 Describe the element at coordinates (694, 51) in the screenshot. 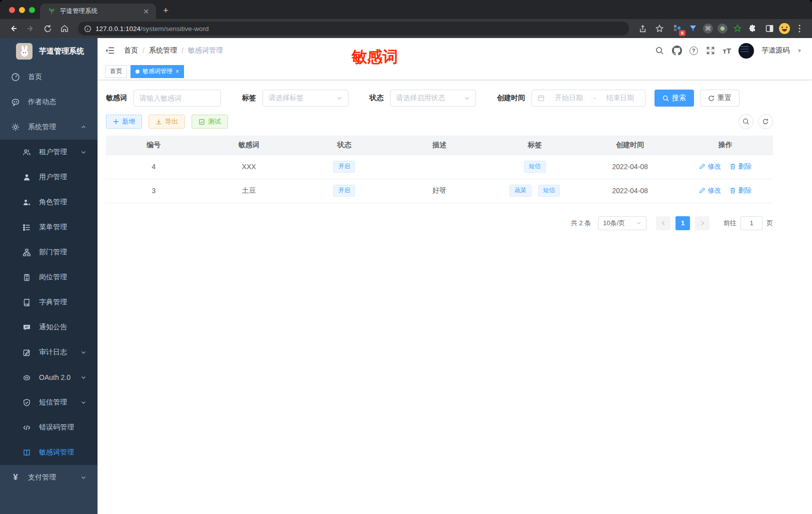

I see `help-icon: ?` at that location.